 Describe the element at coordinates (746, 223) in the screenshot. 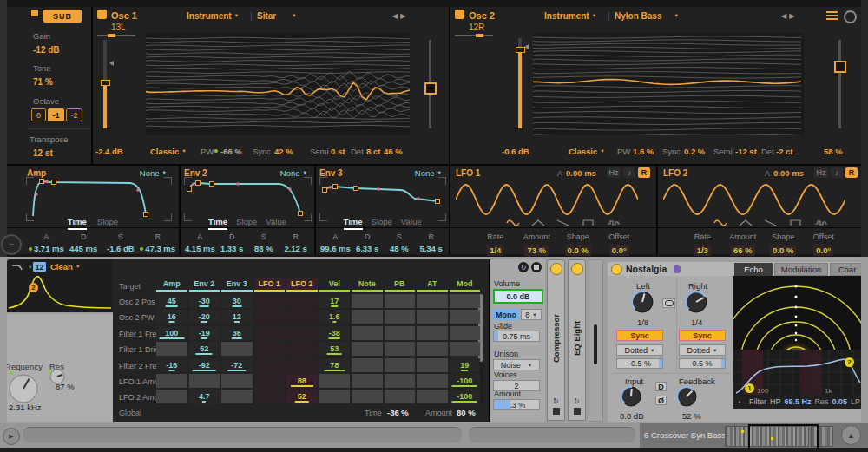

I see `triangle-shape-icon` at that location.